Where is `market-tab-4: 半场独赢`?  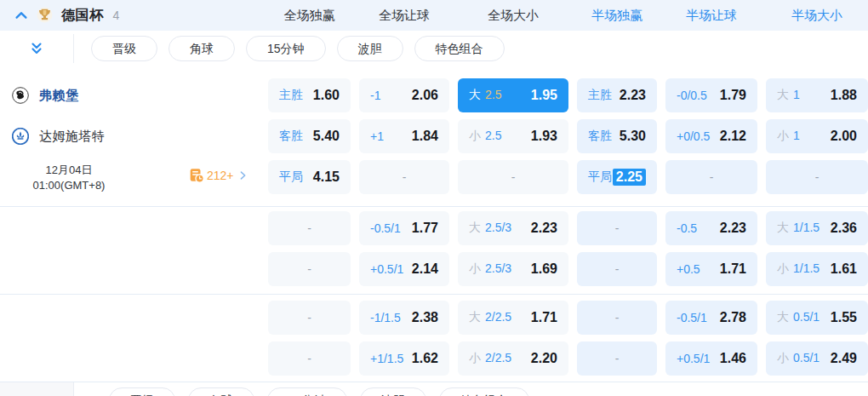 market-tab-4: 半场独赢 is located at coordinates (617, 15).